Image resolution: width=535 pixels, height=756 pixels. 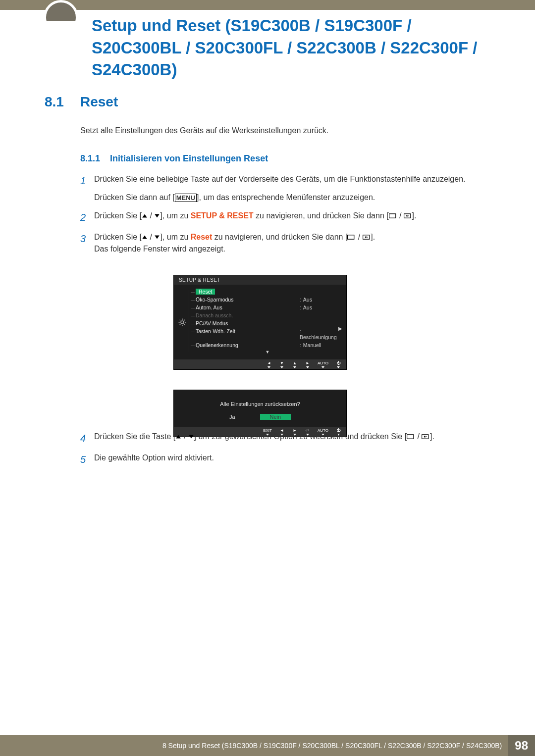 I want to click on osd-tree-line, so click(x=189, y=321).